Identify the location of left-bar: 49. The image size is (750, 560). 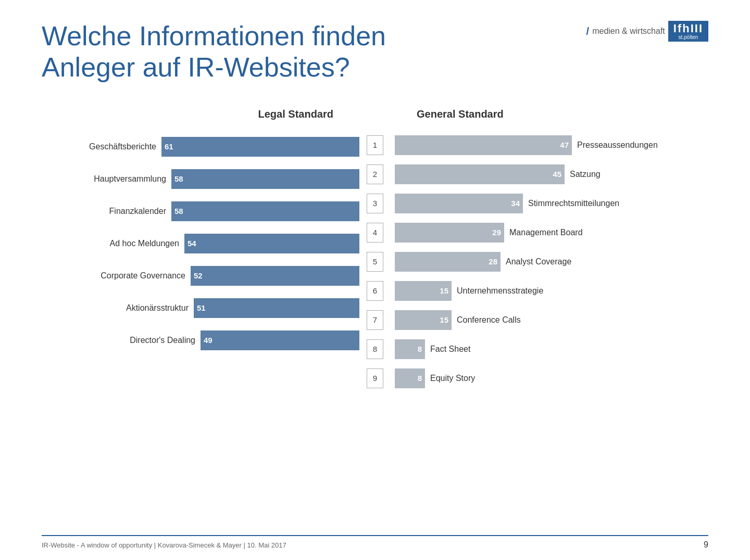
(280, 340).